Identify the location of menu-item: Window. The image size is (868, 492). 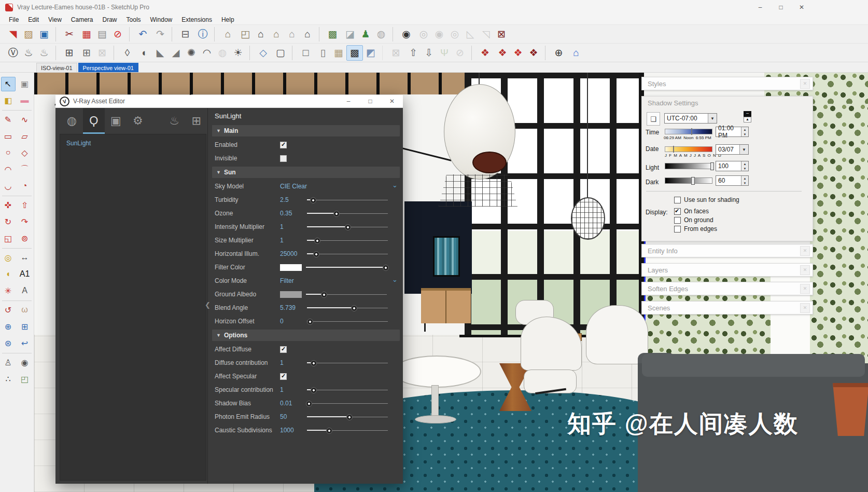
(162, 20).